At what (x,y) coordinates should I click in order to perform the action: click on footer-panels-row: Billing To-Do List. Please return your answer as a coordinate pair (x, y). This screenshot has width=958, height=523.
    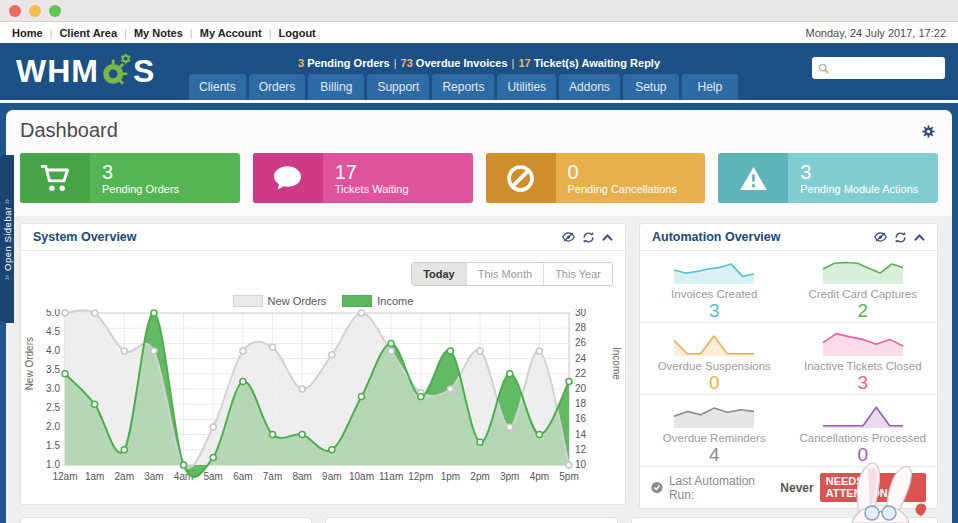
    Looking at the image, I should click on (479, 520).